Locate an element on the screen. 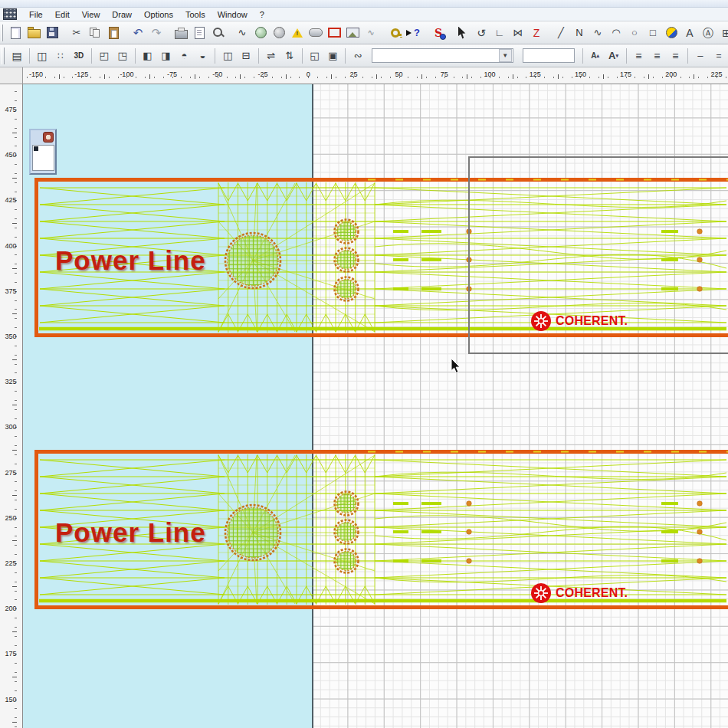 The height and width of the screenshot is (728, 728). font-family-combo: ▼ is located at coordinates (443, 55).